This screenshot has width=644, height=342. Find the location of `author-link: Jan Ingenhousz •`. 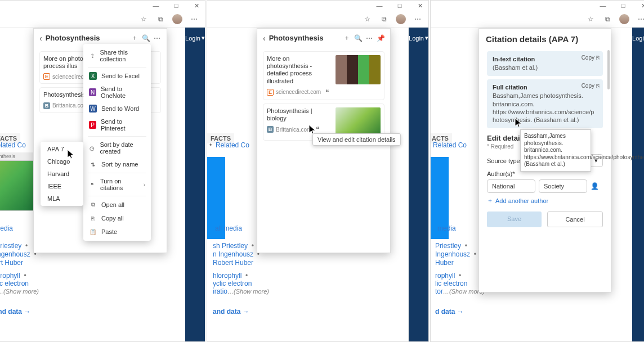

author-link: Jan Ingenhousz • is located at coordinates (18, 254).